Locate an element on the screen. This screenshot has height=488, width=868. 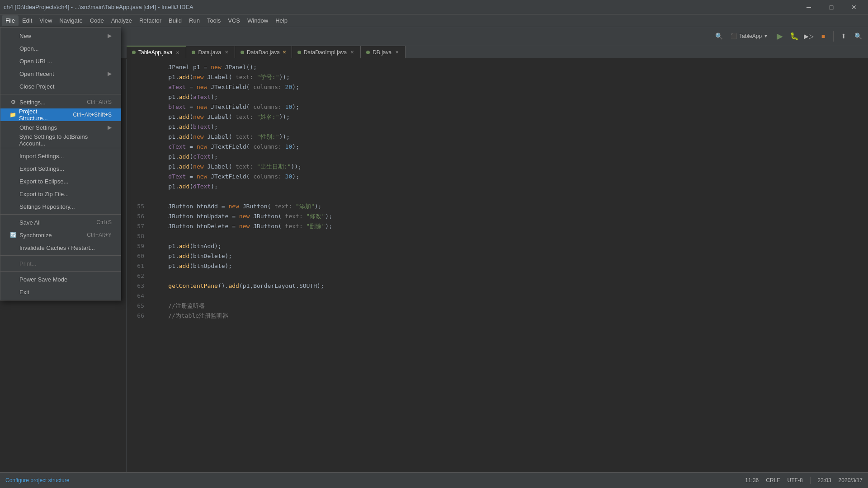
toolbar-run-config: ⬛ TableApp ▼ is located at coordinates (750, 36).